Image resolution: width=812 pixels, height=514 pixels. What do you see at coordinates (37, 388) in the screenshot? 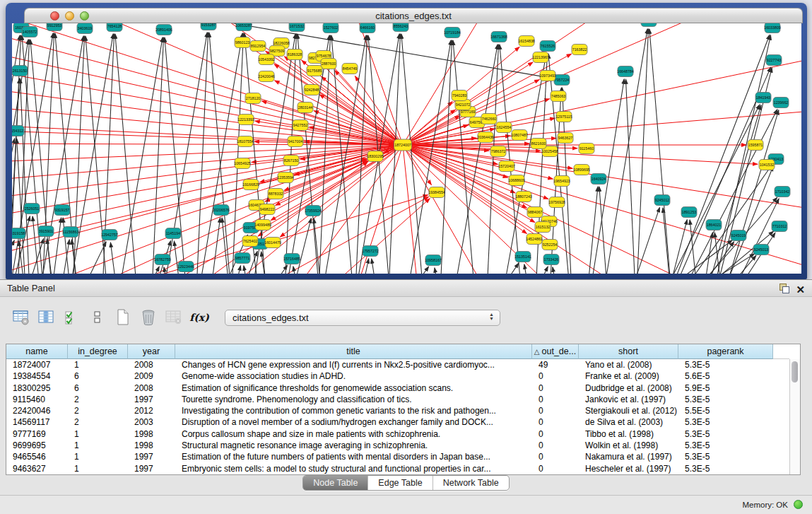
I see `table-cell: 18300295` at bounding box center [37, 388].